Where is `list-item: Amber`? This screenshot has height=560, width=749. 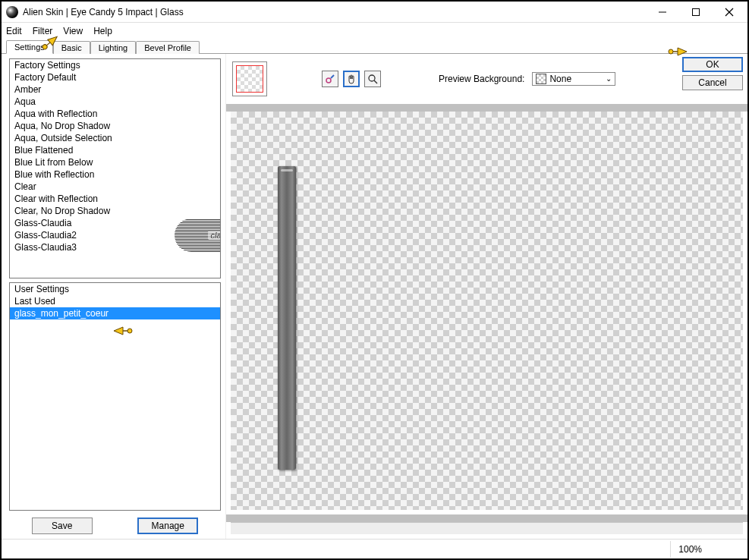
list-item: Amber is located at coordinates (115, 90).